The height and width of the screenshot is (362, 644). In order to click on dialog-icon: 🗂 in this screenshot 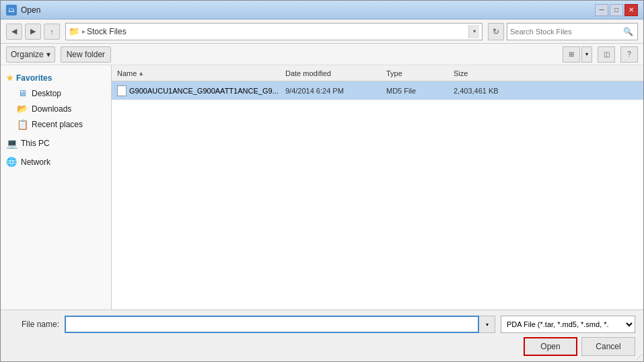, I will do `click(11, 10)`.